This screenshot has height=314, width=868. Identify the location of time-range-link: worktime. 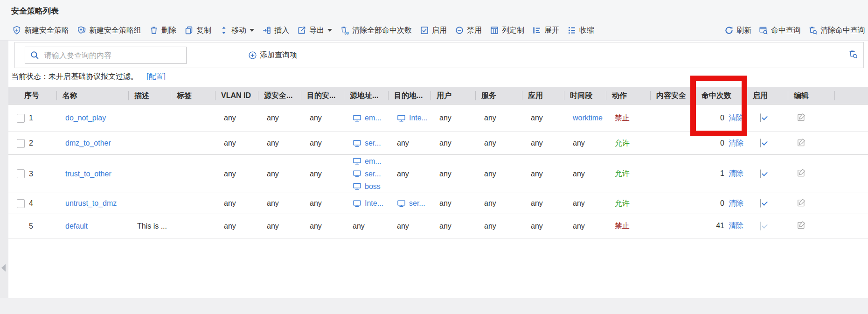
(588, 118).